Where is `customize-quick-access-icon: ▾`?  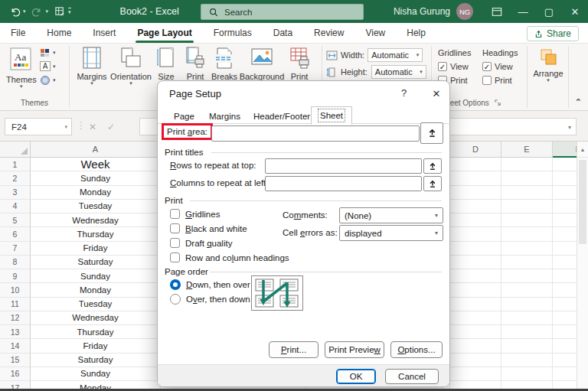
customize-quick-access-icon: ▾ is located at coordinates (70, 11).